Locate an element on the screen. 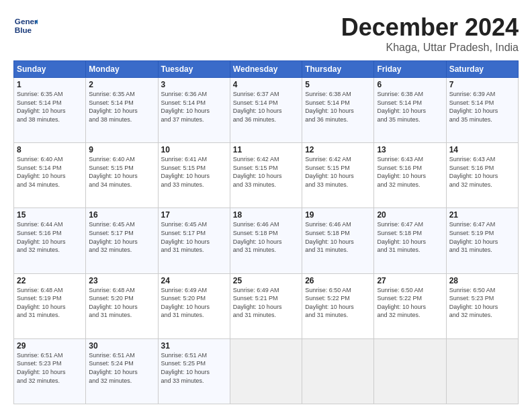 The image size is (532, 411). calendar-cell: 26Sunrise: 6:50 AM Sunset: 5:22 PM Dayli… is located at coordinates (339, 306).